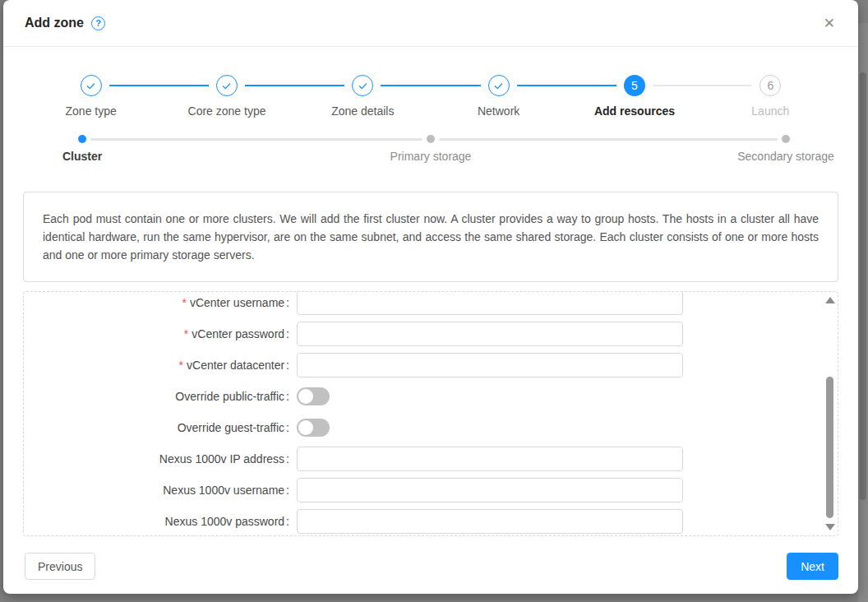 This screenshot has height=602, width=868. What do you see at coordinates (160, 334) in the screenshot?
I see `field-label: *vCenter password:` at bounding box center [160, 334].